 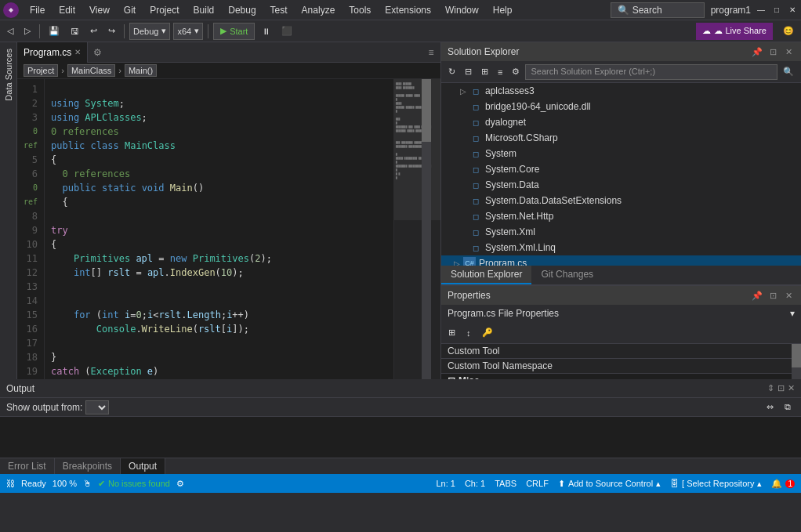 I want to click on tree-item-system-net: ▷ ◻ System.Net.Http, so click(x=621, y=216).